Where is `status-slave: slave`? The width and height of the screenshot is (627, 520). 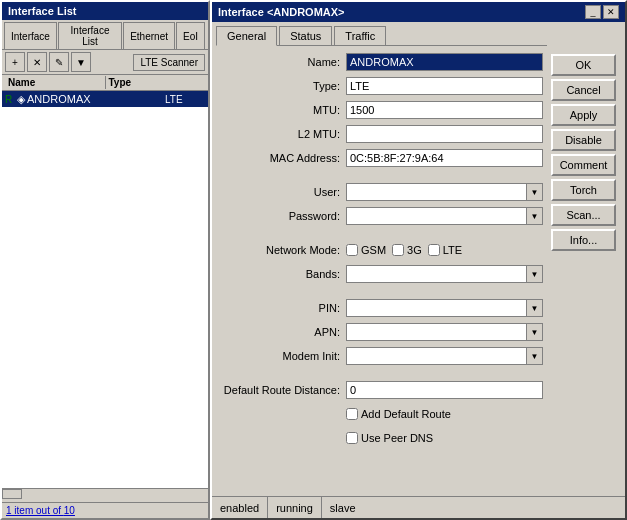 status-slave: slave is located at coordinates (343, 508).